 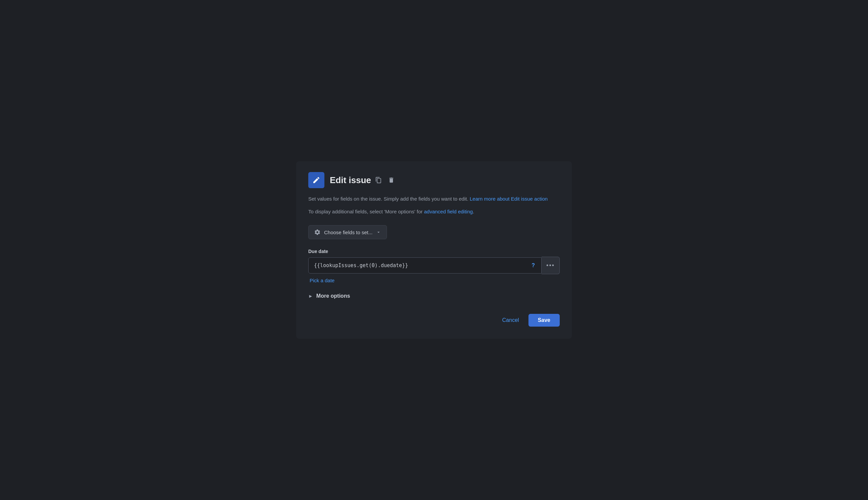 I want to click on help-button: ?, so click(x=533, y=265).